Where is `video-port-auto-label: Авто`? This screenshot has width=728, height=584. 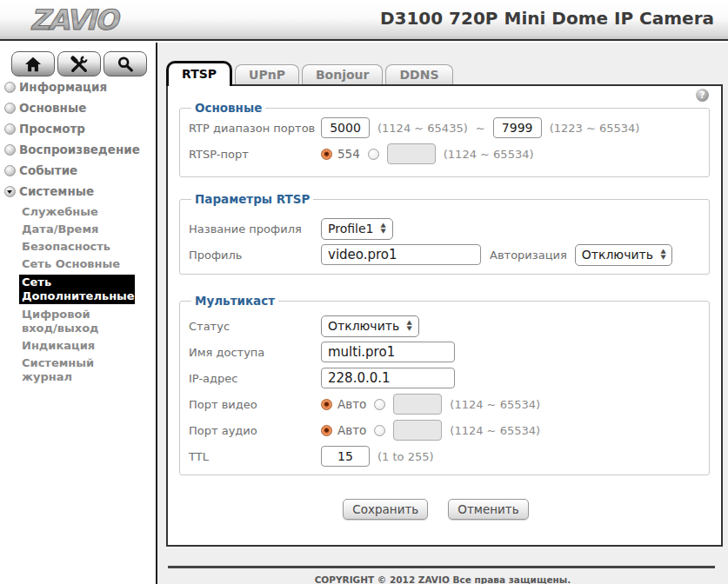
video-port-auto-label: Авто is located at coordinates (351, 404).